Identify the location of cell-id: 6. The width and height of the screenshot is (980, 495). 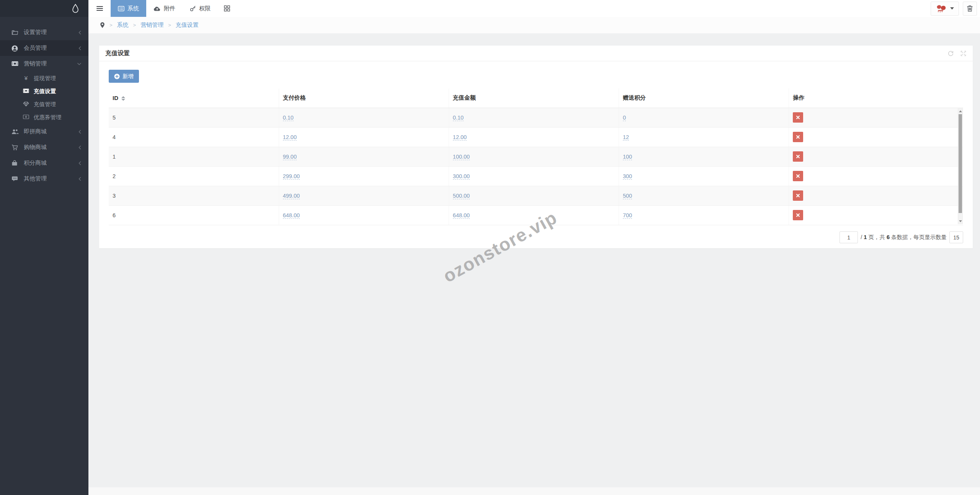
(194, 215).